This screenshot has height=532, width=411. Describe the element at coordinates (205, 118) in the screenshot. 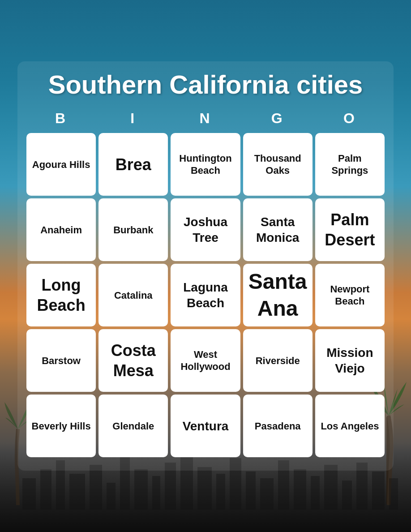

I see `header-n: N` at that location.